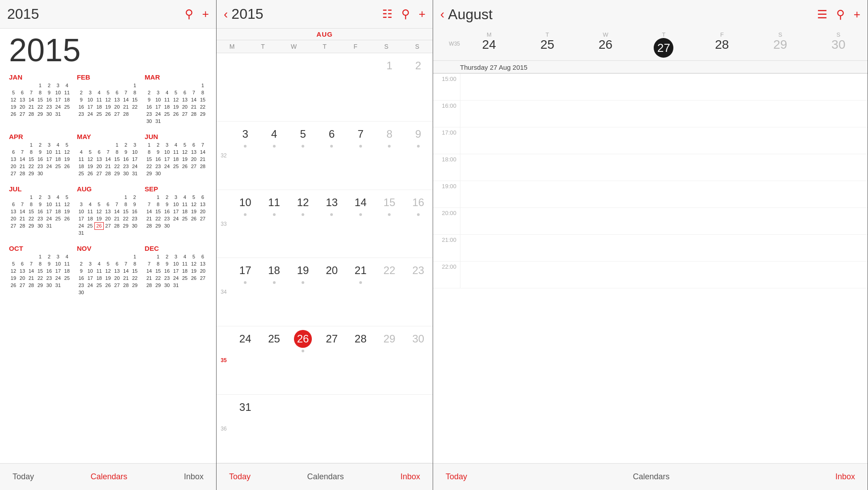  Describe the element at coordinates (325, 34) in the screenshot. I see `month-label-row: AUG` at that location.